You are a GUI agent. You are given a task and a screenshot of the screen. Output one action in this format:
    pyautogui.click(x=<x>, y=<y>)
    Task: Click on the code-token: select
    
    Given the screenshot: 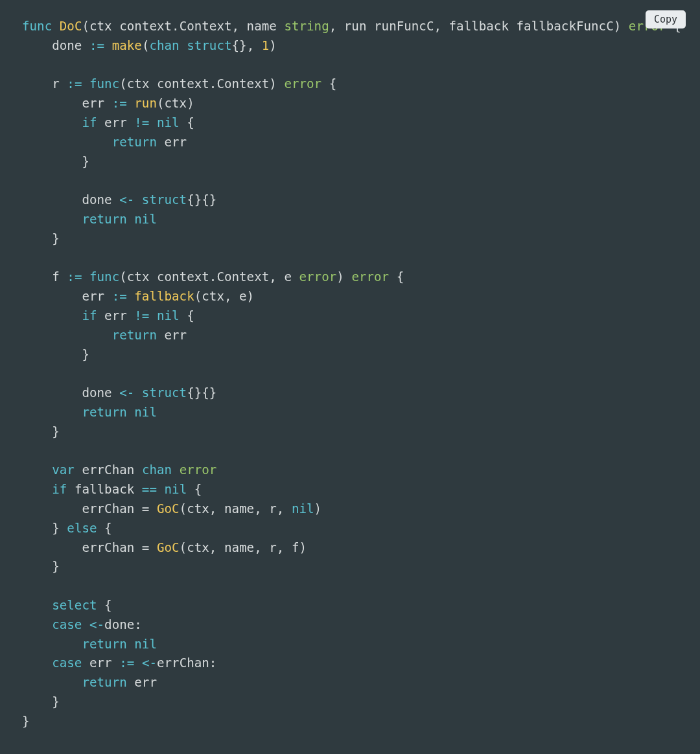 What is the action you would take?
    pyautogui.click(x=74, y=605)
    